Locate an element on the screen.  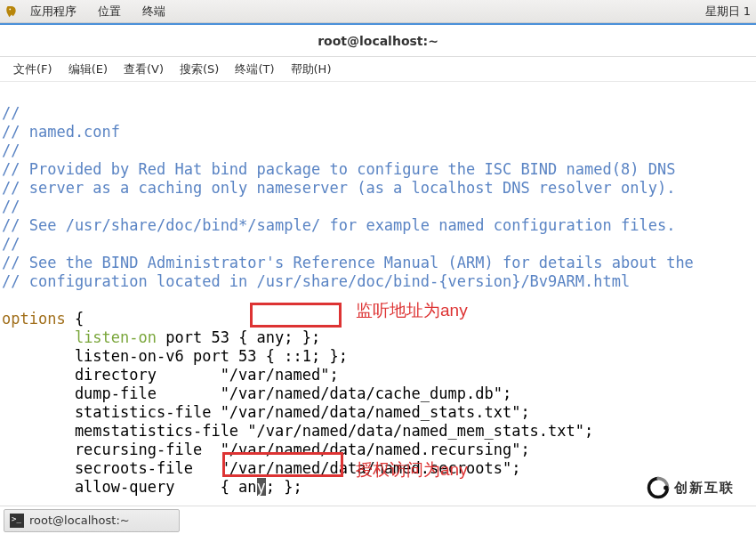
window-title-bar: root@localhost:~ is located at coordinates (378, 40).